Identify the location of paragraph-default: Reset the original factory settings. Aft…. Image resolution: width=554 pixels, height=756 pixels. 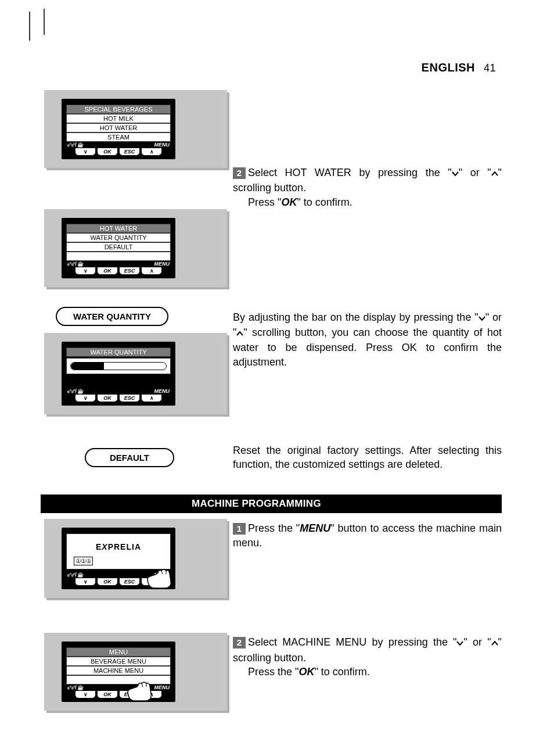
(367, 458).